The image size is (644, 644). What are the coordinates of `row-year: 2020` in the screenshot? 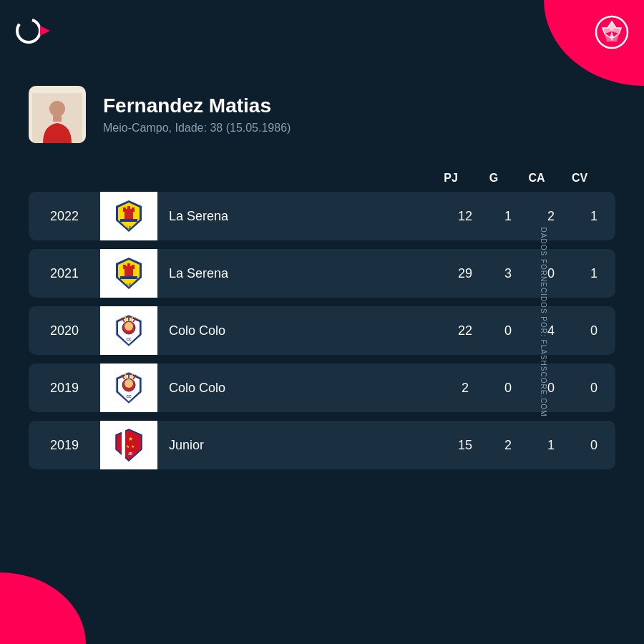 It's located at (64, 331).